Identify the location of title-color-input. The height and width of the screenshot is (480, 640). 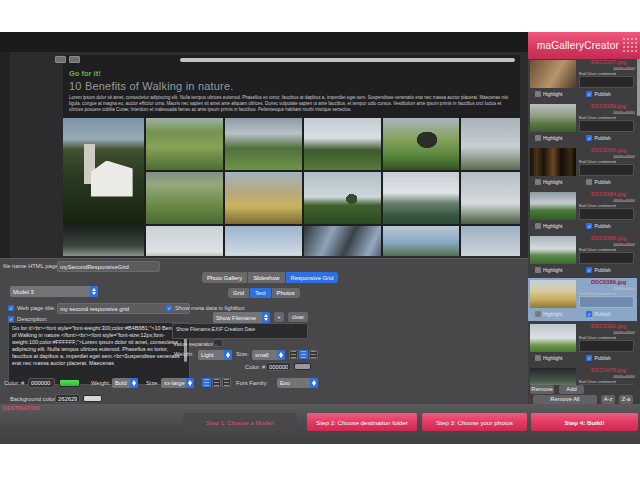
(42, 383).